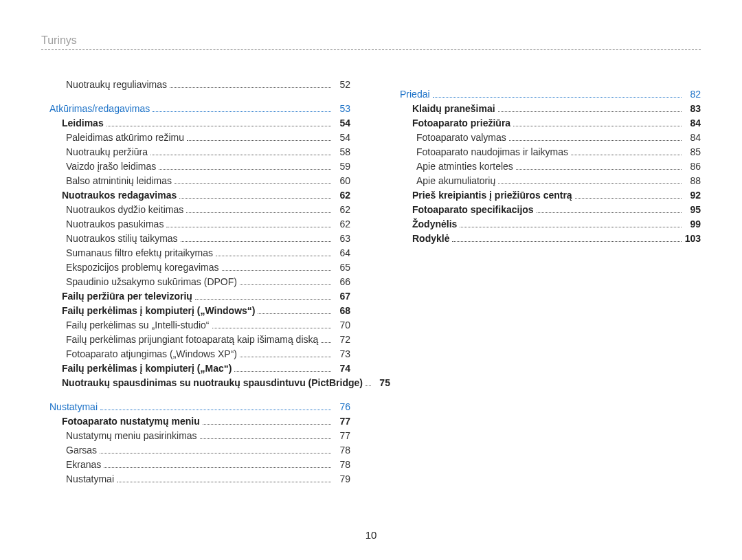 The height and width of the screenshot is (560, 742). Describe the element at coordinates (196, 355) in the screenshot. I see `toc-entry: Fotoaparato atjungimas („Windows XP“)73` at that location.